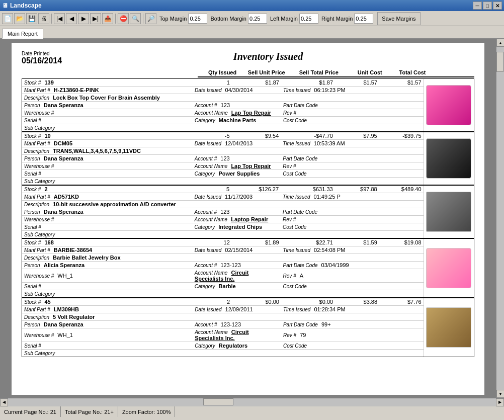  Describe the element at coordinates (252, 411) in the screenshot. I see `status-bar: Current Page No.: 21 Total Page No.: 21+…` at that location.